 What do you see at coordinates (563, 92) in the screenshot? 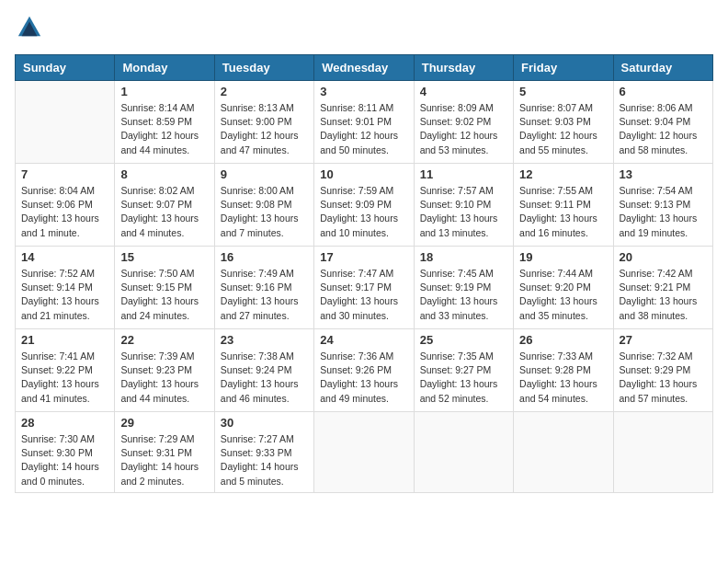
I see `day-number: 5` at bounding box center [563, 92].